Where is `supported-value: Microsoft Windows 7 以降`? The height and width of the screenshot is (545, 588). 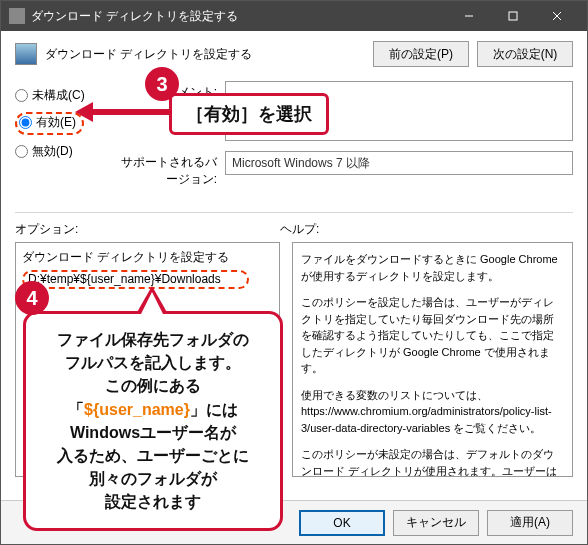
supported-value: Microsoft Windows 7 以降 is located at coordinates (399, 163).